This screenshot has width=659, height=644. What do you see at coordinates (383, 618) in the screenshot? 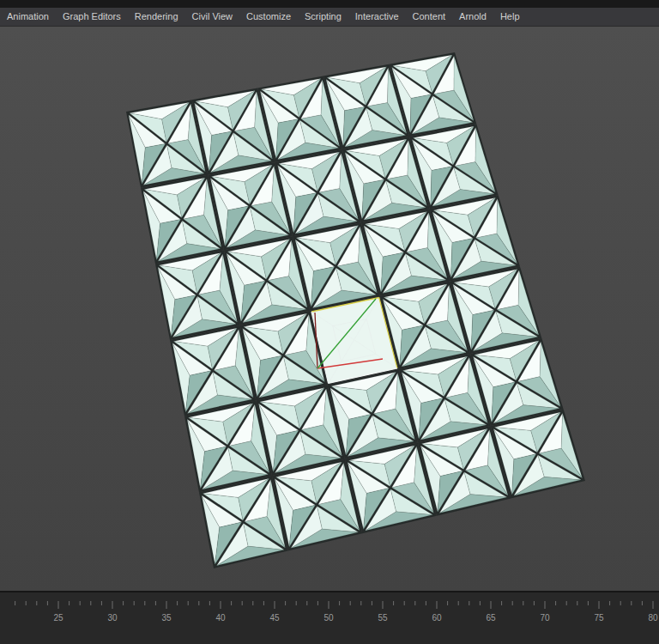
I see `timeline-label: 55` at bounding box center [383, 618].